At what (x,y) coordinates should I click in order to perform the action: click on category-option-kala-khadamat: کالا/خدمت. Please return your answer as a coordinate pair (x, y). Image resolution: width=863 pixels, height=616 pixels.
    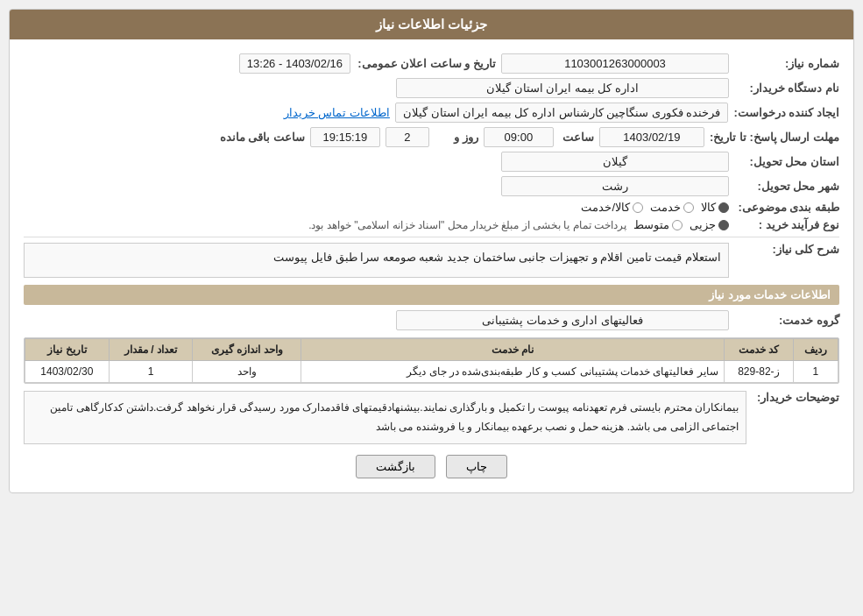
    Looking at the image, I should click on (612, 207).